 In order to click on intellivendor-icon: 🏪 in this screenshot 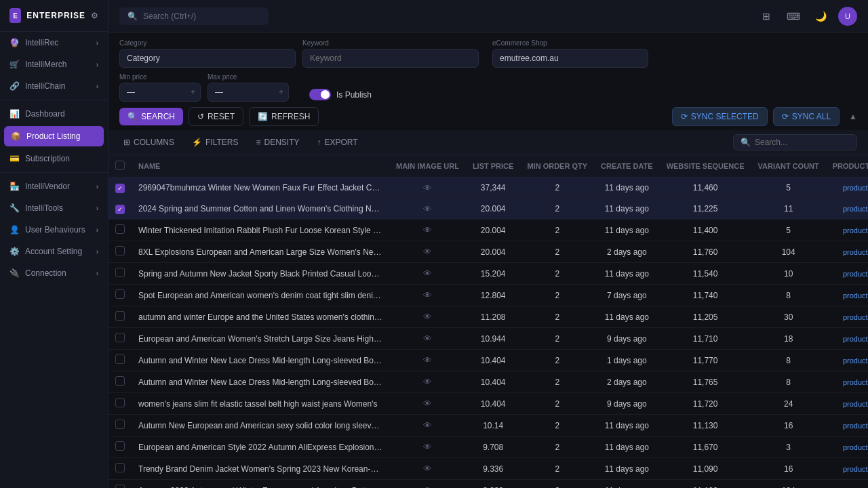, I will do `click(15, 186)`.